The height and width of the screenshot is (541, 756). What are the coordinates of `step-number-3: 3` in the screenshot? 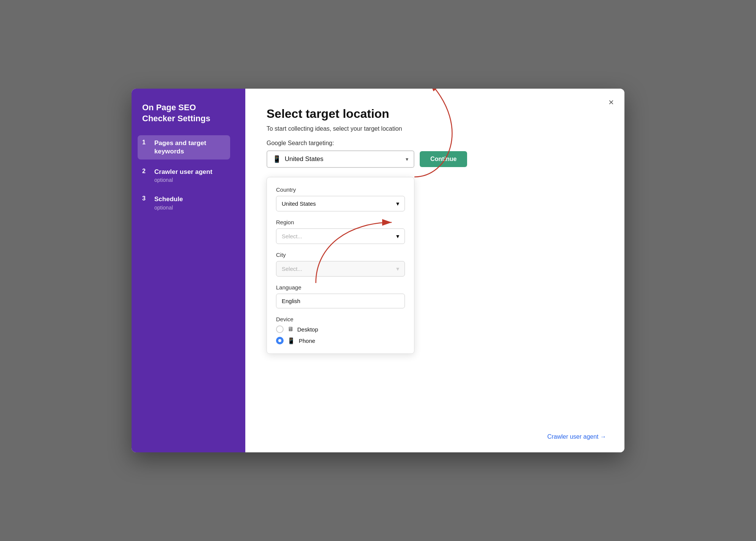 It's located at (146, 199).